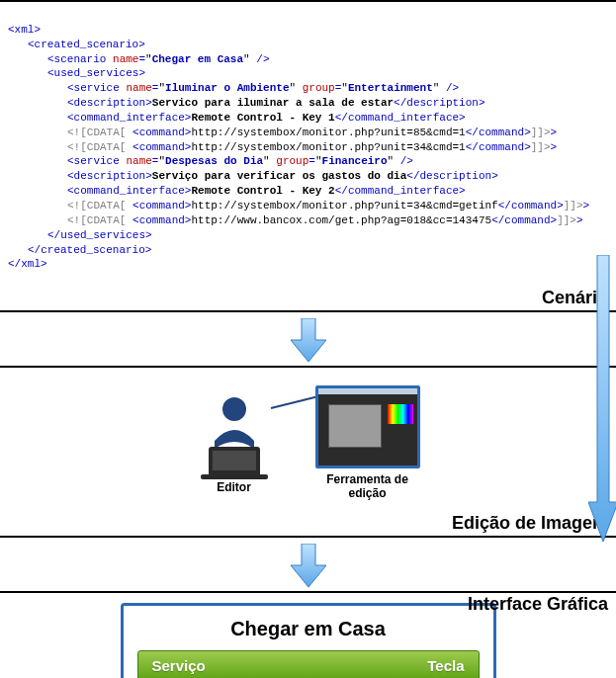 This screenshot has height=678, width=616. Describe the element at coordinates (179, 666) in the screenshot. I see `gui-col-service: Serviço` at that location.